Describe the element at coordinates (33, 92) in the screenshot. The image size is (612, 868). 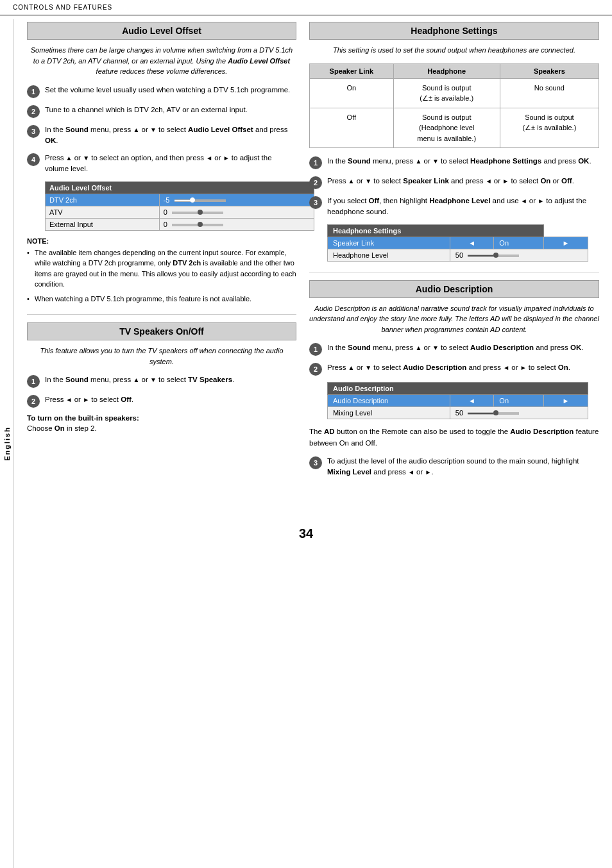
I see `step-num-1: 1` at that location.